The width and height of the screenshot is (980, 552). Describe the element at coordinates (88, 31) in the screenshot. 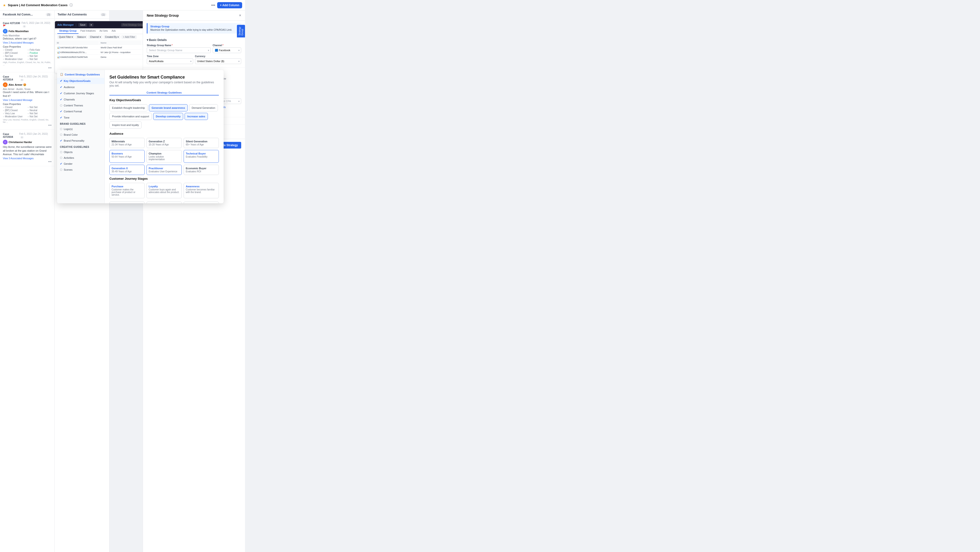

I see `ads-nav-paid-initiatives: Paid Initiatives` at that location.